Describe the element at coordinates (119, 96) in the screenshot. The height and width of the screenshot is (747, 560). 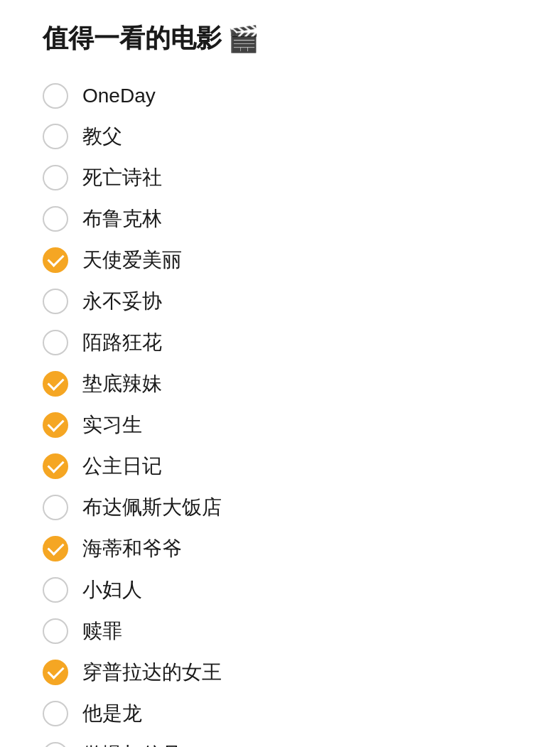
I see `movie-label: OneDay` at that location.